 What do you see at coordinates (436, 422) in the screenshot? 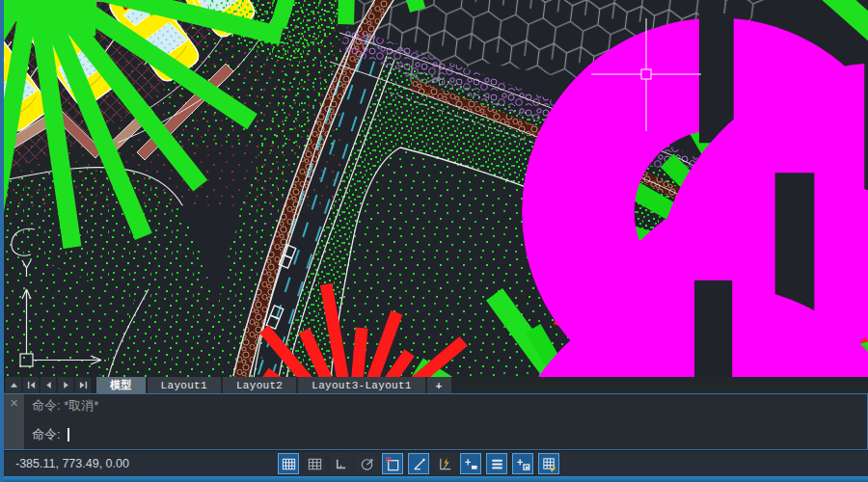
I see `command-line-panel: ✕ 命令: *取消* 命令:` at bounding box center [436, 422].